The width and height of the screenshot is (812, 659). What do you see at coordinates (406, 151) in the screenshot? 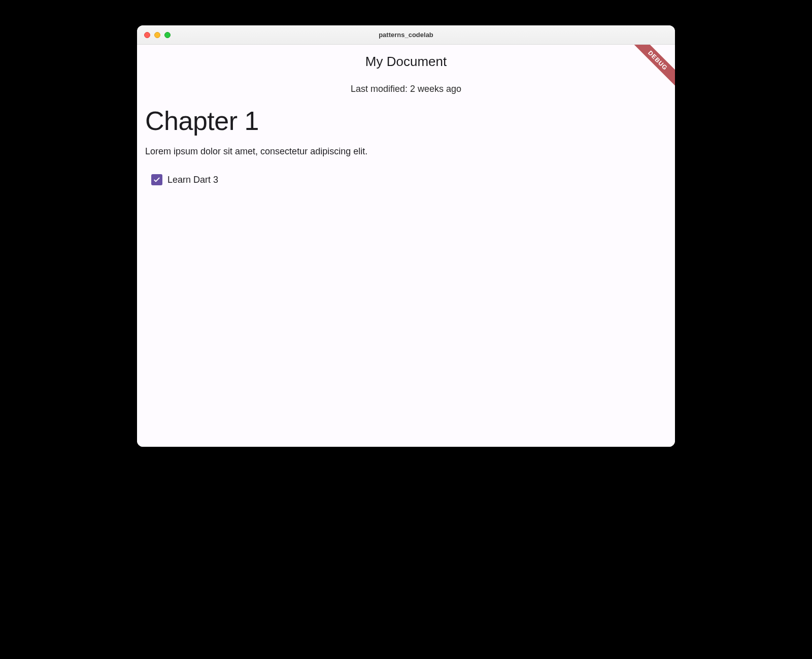
I see `body-paragraph: Lorem ipsum dolor sit amet, consectetur …` at bounding box center [406, 151].